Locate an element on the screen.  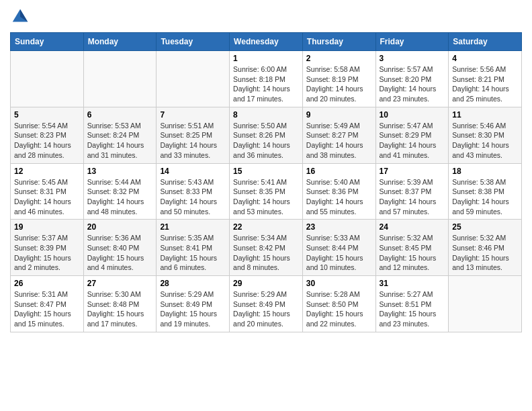
day-info: Sunrise: 5:51 AM Sunset: 8:25 PM Dayligh… is located at coordinates (193, 141).